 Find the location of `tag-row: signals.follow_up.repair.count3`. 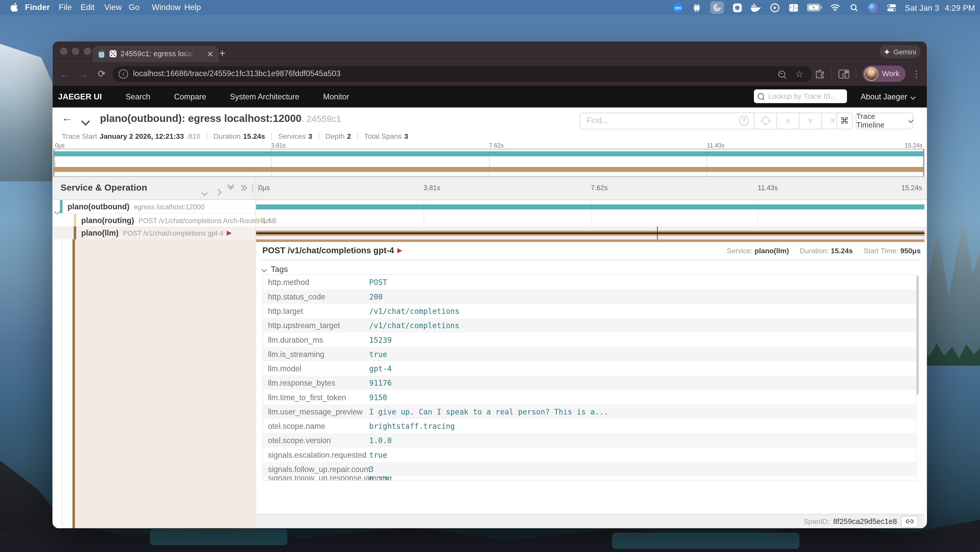

tag-row: signals.follow_up.repair.count3 is located at coordinates (590, 469).